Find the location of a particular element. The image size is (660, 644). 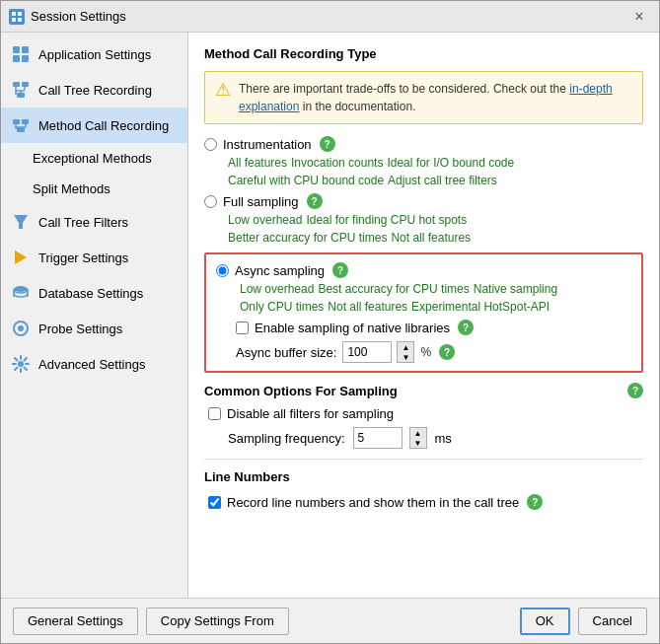

disable-filters-checkbox is located at coordinates (215, 414).